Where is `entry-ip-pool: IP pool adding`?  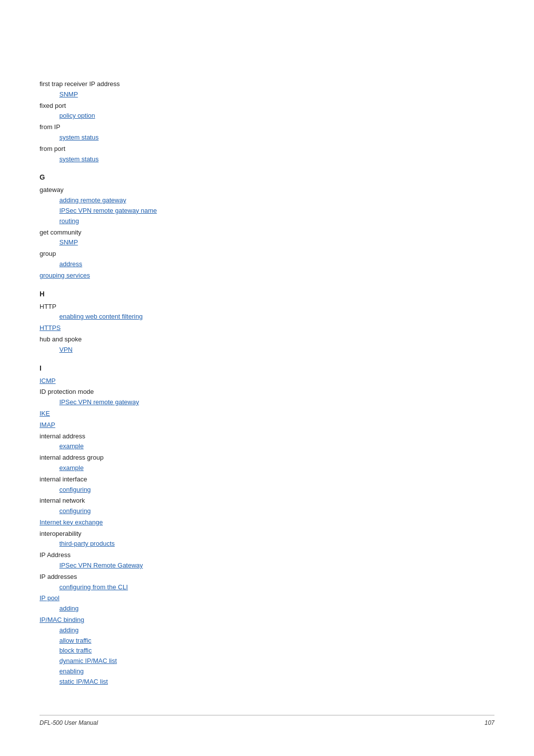
entry-ip-pool: IP pool adding is located at coordinates (267, 604).